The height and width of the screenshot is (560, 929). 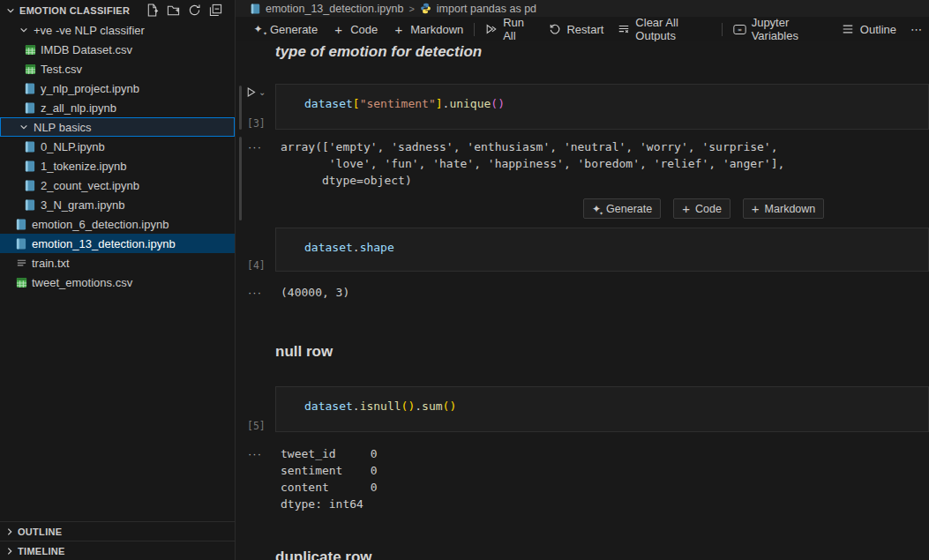 I want to click on run-all-label: Run All, so click(x=519, y=29).